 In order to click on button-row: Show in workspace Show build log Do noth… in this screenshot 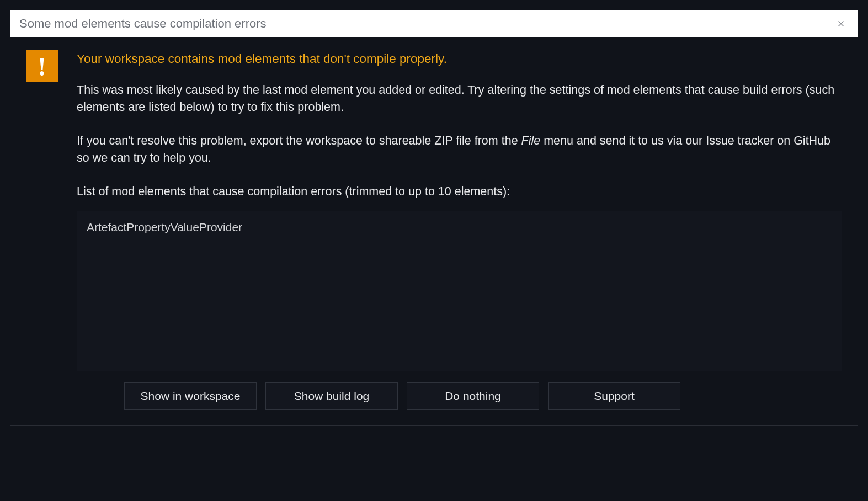, I will do `click(459, 396)`.